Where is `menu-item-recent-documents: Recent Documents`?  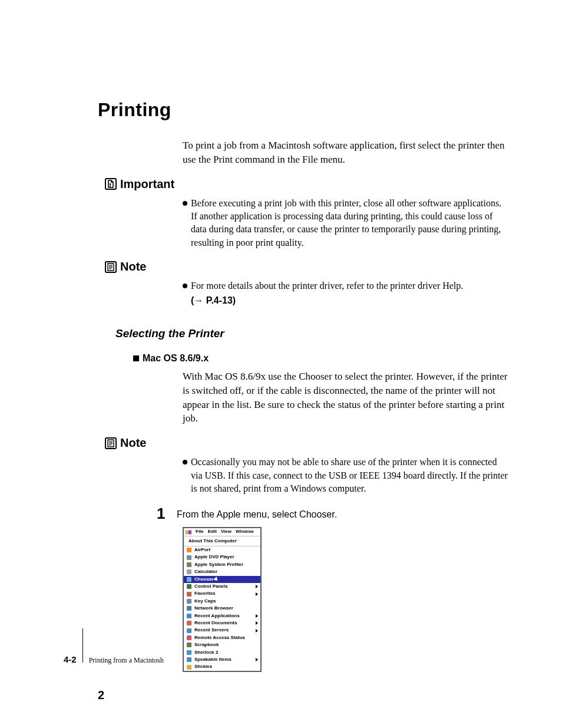 menu-item-recent-documents: Recent Documents is located at coordinates (222, 623).